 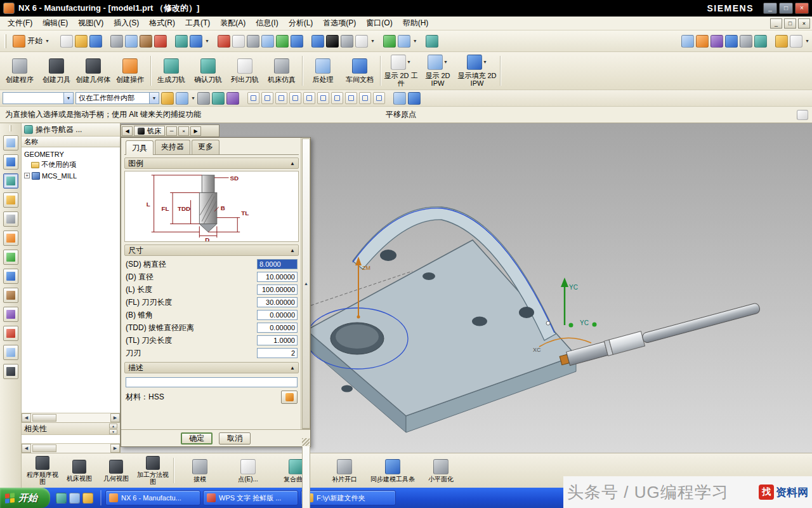 What do you see at coordinates (235, 438) in the screenshot?
I see `cancel-button: 取消` at bounding box center [235, 438].